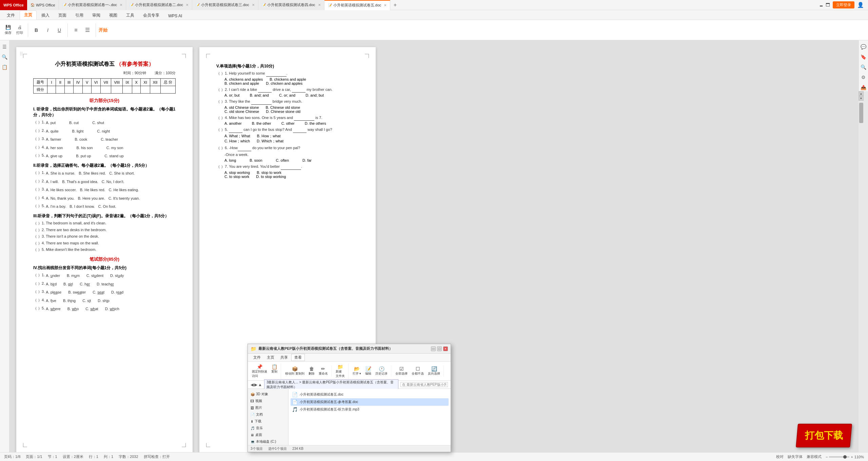 The image size is (868, 461). Describe the element at coordinates (861, 113) in the screenshot. I see `scrollbar-thumb` at that location.